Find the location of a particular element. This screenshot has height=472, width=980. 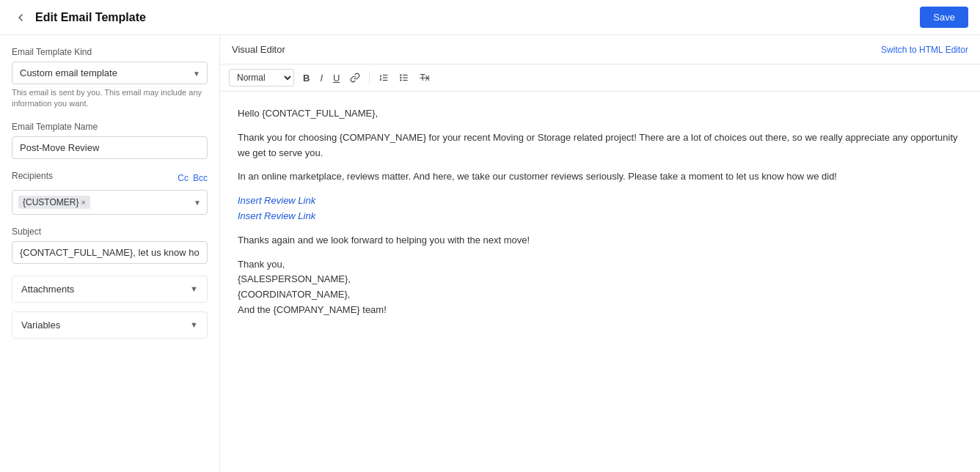

switch-to-html-link: Switch to HTML Editor is located at coordinates (924, 50).